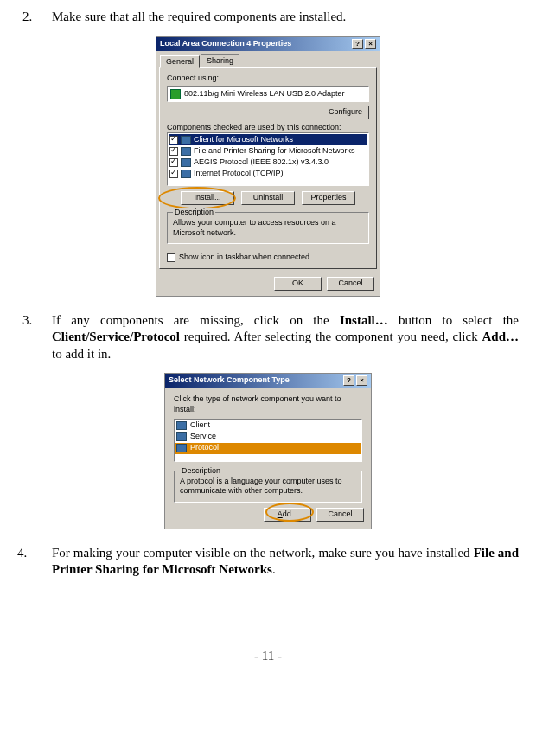  I want to click on dialog-title: Select Network Component Type, so click(255, 381).